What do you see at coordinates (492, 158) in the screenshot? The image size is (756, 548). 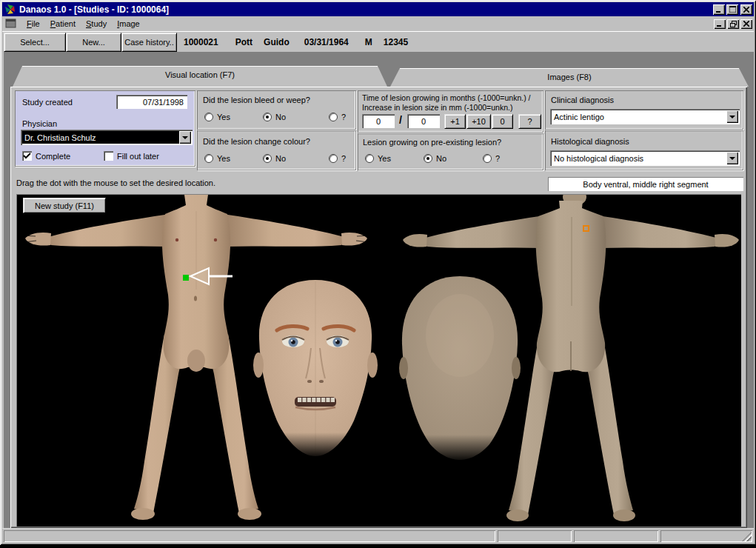 I see `preexisting-radio-unknown: ?` at bounding box center [492, 158].